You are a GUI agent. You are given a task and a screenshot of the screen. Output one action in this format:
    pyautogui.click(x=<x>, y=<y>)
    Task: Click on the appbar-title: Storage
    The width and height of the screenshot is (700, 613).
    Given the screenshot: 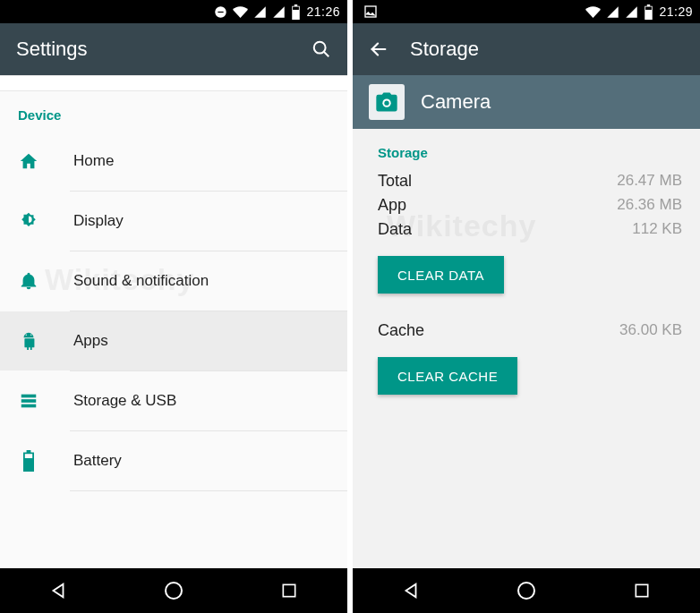 What is the action you would take?
    pyautogui.click(x=444, y=49)
    